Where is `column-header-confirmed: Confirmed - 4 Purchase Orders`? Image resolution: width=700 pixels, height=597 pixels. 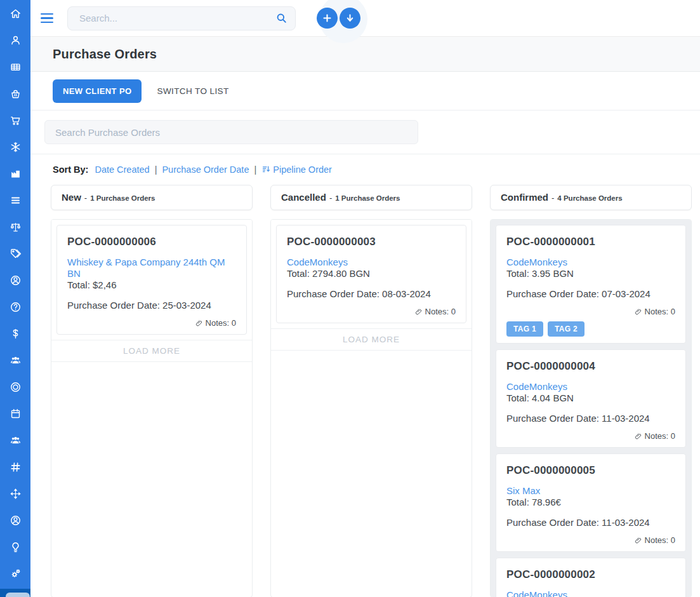
column-header-confirmed: Confirmed - 4 Purchase Orders is located at coordinates (591, 198).